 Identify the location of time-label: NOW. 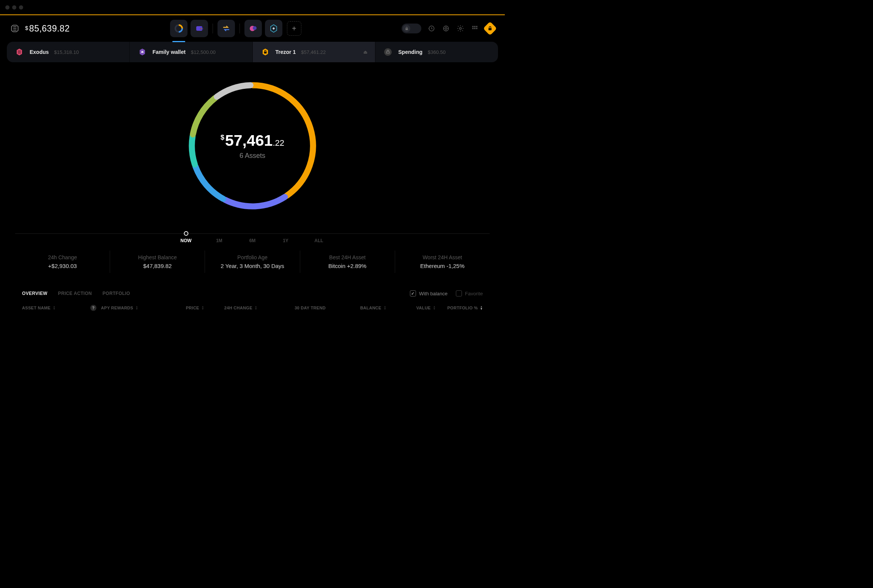
(186, 241).